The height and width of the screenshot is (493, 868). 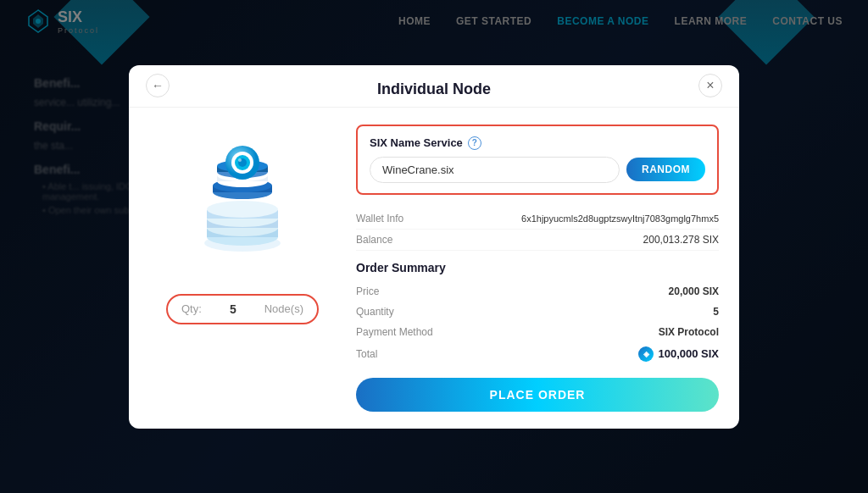 I want to click on wallet-info-value: 6x1hjpyucmls2d8ugptzswyItnj7083gmglg7hmx…, so click(x=620, y=219).